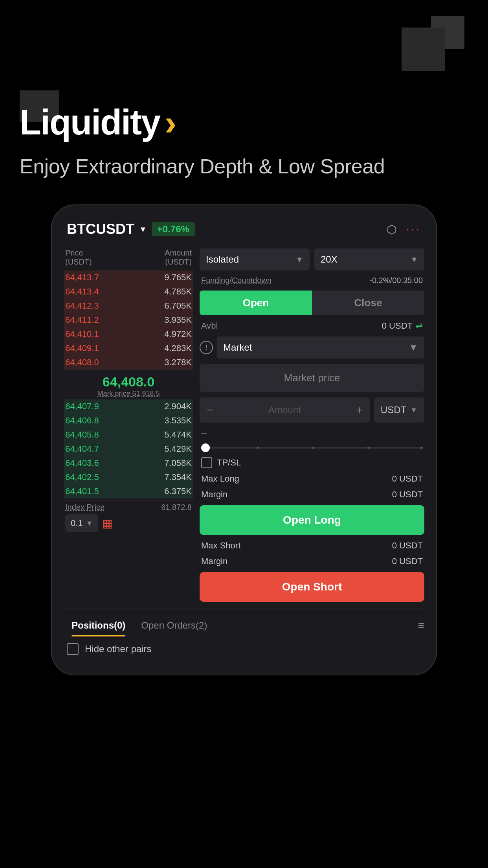 This screenshot has height=868, width=488. What do you see at coordinates (312, 410) in the screenshot?
I see `amount-row: − Amount + USDT ▼` at bounding box center [312, 410].